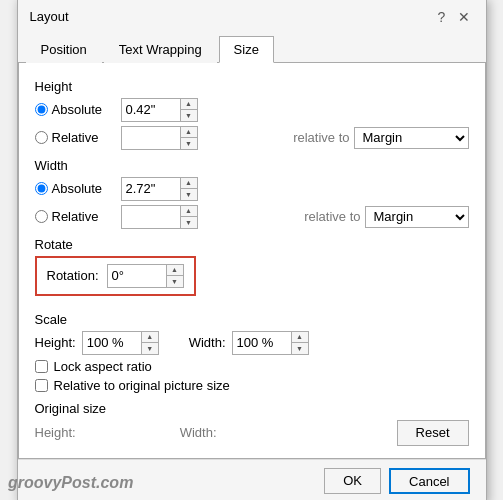 This screenshot has width=503, height=500. I want to click on width-relative-up: ▲, so click(189, 212).